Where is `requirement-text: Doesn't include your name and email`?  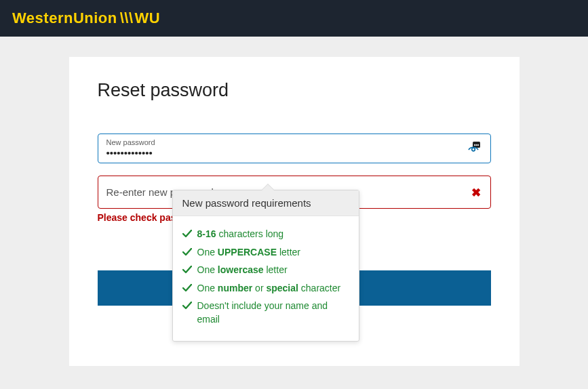
requirement-text: Doesn't include your name and email is located at coordinates (273, 313).